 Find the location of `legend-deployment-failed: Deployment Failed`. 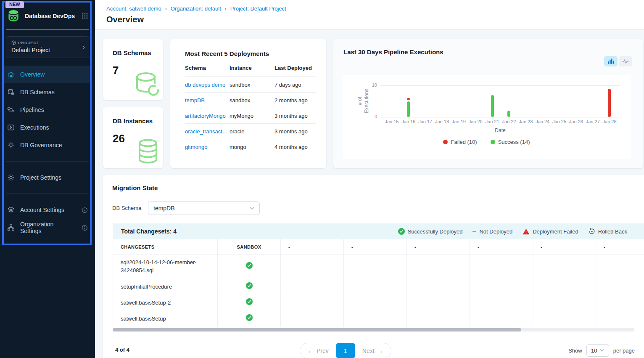

legend-deployment-failed: Deployment Failed is located at coordinates (550, 231).